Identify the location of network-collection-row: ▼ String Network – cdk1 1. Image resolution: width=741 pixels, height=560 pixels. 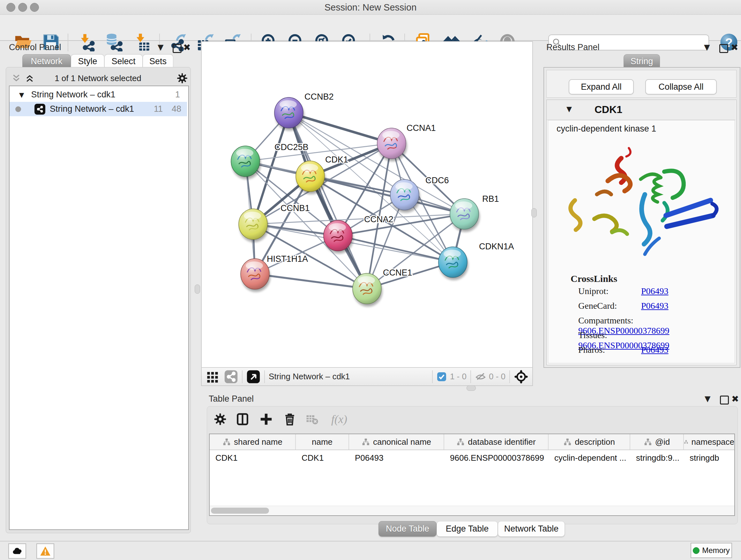
(98, 95).